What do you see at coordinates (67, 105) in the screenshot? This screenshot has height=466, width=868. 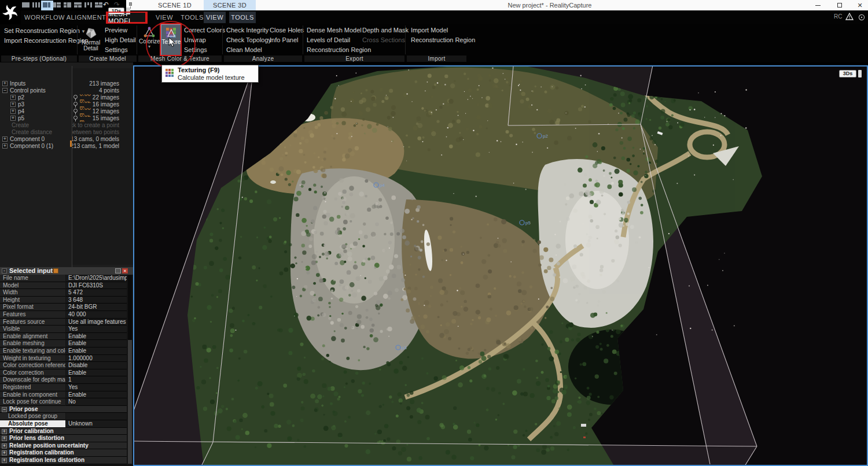 I see `tree-row-p3: +p30.02 m16 images` at bounding box center [67, 105].